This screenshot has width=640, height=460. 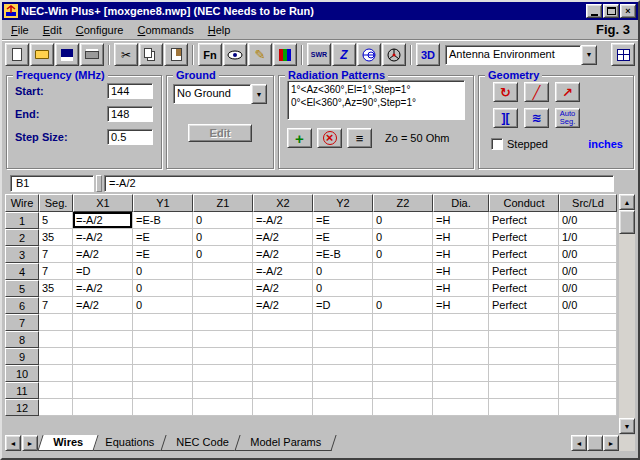 What do you see at coordinates (403, 340) in the screenshot?
I see `cell-z2-row8` at bounding box center [403, 340].